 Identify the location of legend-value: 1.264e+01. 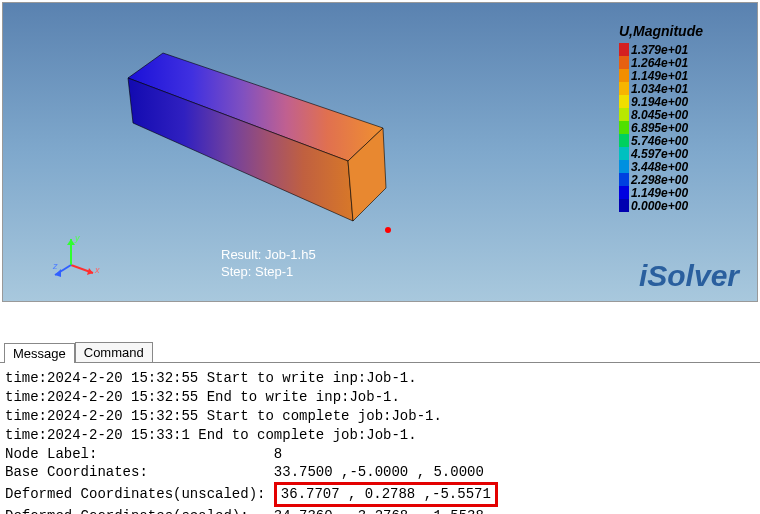
(660, 63).